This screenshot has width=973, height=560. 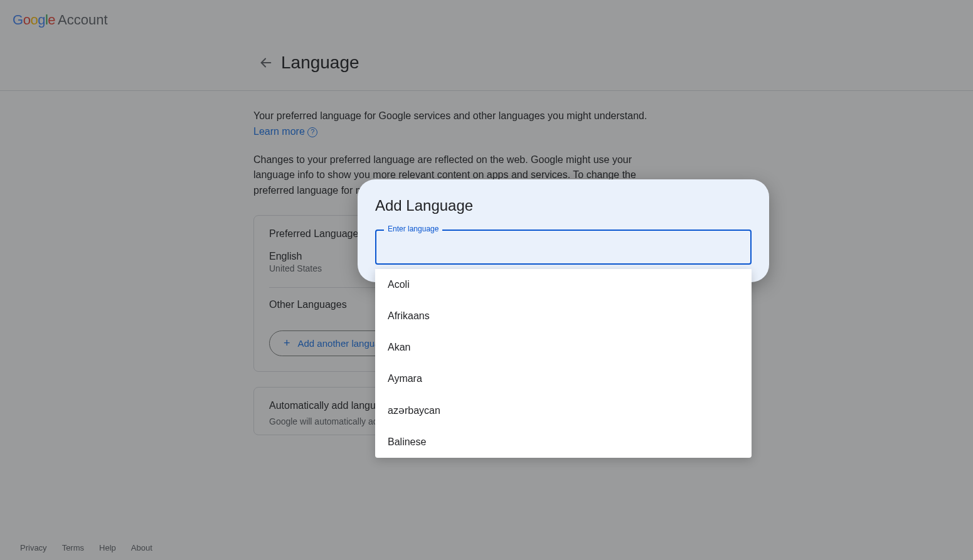 I want to click on language-option: Acoli, so click(x=563, y=285).